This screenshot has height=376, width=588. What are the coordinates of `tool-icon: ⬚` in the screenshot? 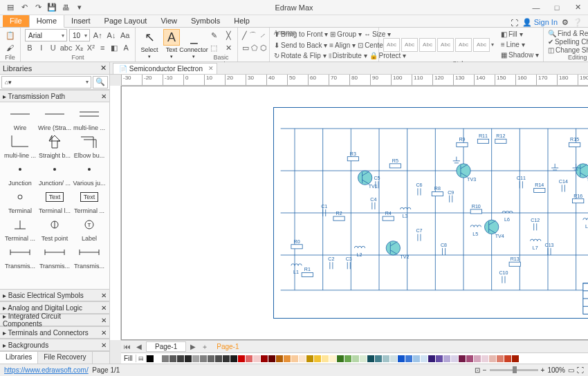 It's located at (214, 48).